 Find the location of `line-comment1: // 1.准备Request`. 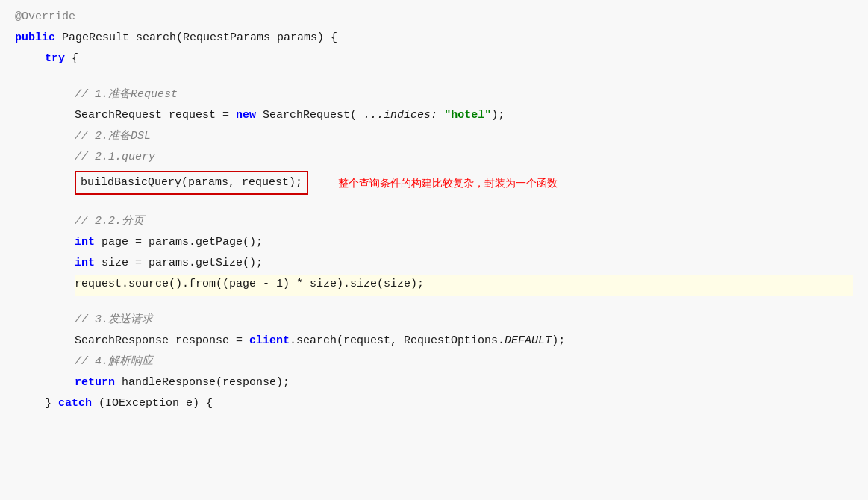

line-comment1: // 1.准备Request is located at coordinates (464, 96).